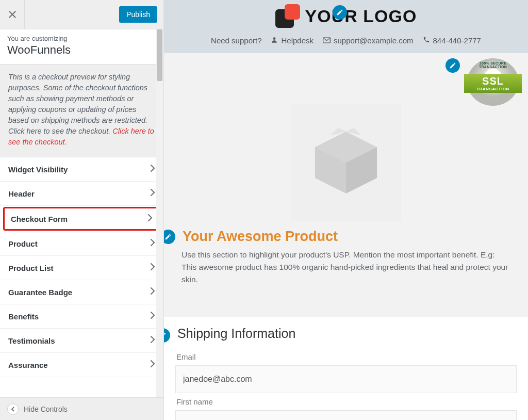 The height and width of the screenshot is (420, 528). I want to click on notice-text: This is a checkout preview for styling p…, so click(81, 109).